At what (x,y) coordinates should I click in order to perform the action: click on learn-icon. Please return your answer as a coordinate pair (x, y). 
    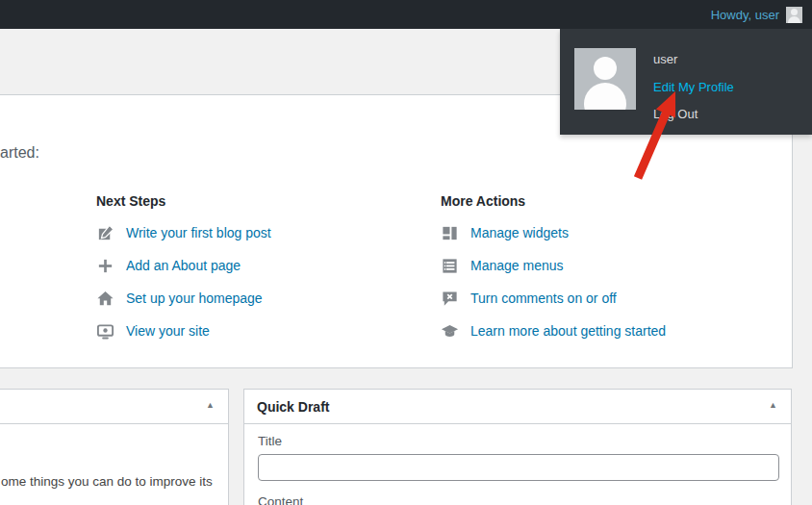
    Looking at the image, I should click on (450, 331).